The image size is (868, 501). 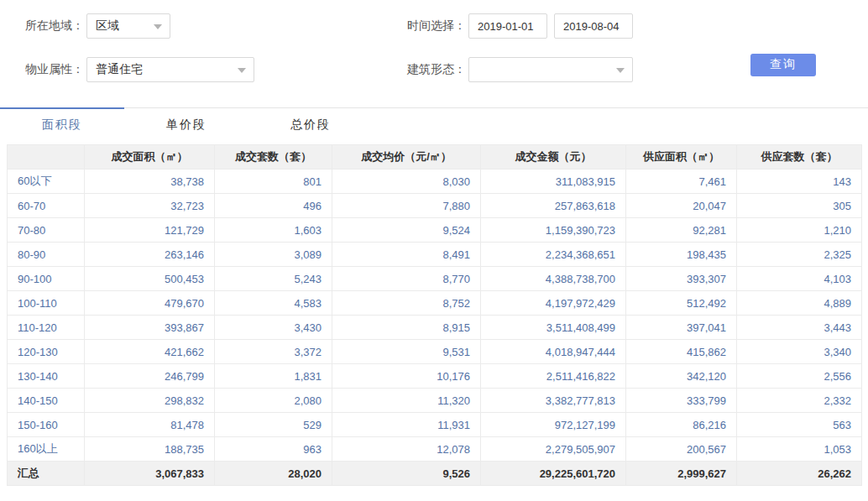 I want to click on table-cell: 20,047, so click(x=682, y=206).